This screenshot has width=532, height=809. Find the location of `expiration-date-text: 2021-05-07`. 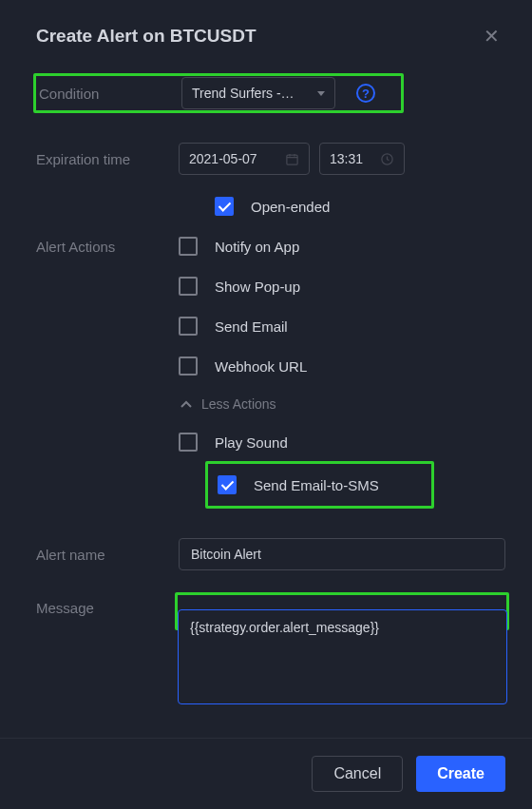

expiration-date-text: 2021-05-07 is located at coordinates (223, 159).